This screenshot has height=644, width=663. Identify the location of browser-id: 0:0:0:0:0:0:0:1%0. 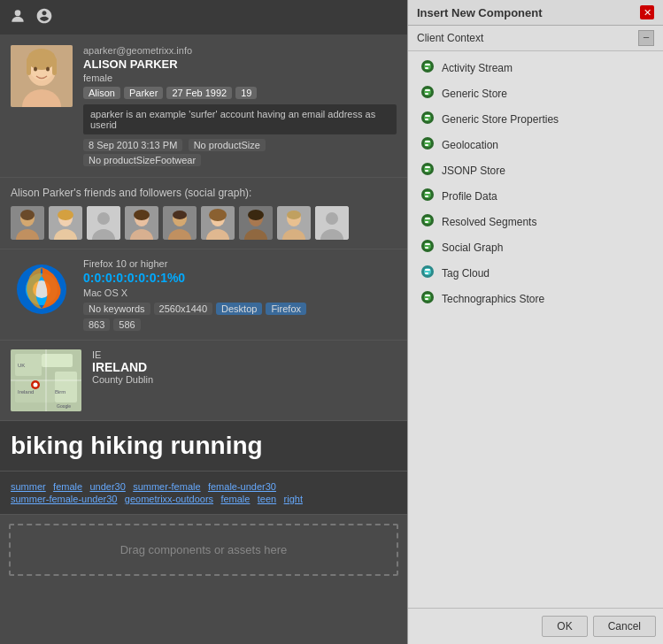
(195, 278).